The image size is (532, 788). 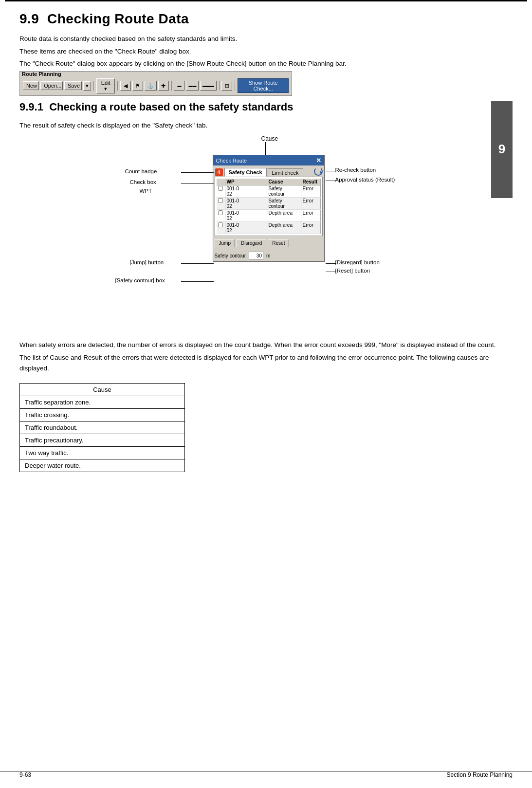 I want to click on check-route-dialog: Check Route ✕ 4 Safety Check Limit check, so click(x=269, y=208).